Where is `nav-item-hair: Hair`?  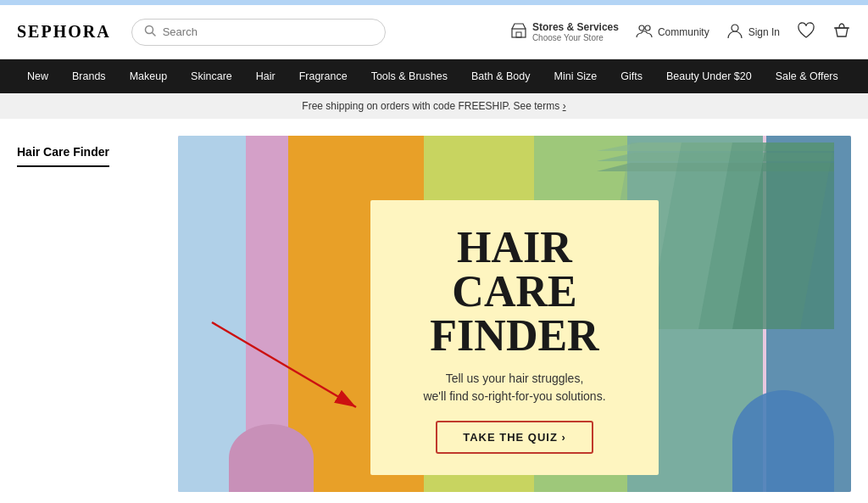
nav-item-hair: Hair is located at coordinates (266, 76).